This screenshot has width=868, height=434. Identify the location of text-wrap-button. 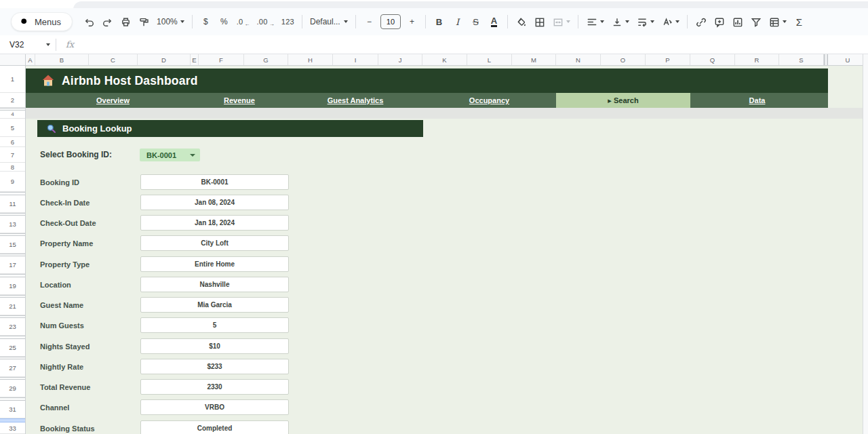
(646, 22).